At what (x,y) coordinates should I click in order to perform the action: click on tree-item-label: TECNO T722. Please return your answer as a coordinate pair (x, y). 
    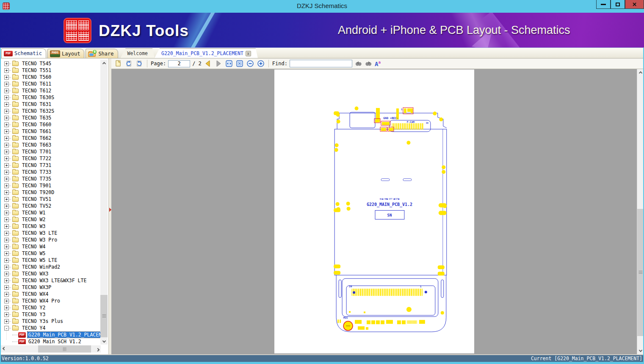
    Looking at the image, I should click on (36, 158).